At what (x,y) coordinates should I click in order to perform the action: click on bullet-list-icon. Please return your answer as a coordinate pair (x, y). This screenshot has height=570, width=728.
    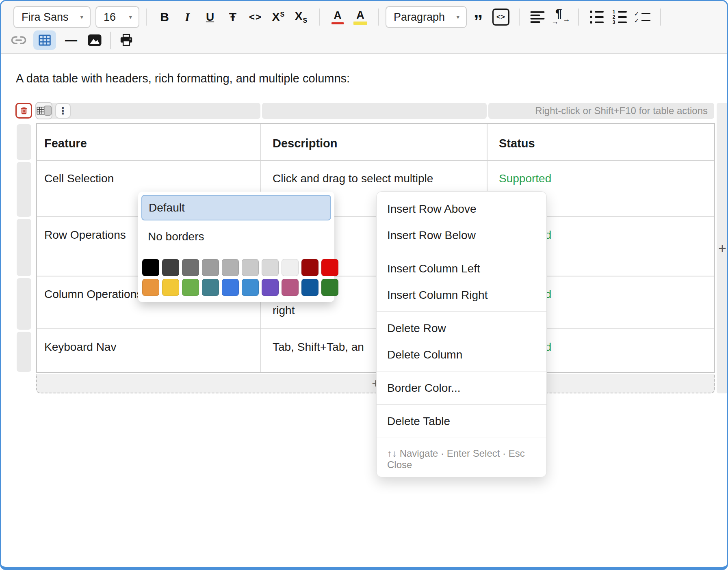
    Looking at the image, I should click on (597, 17).